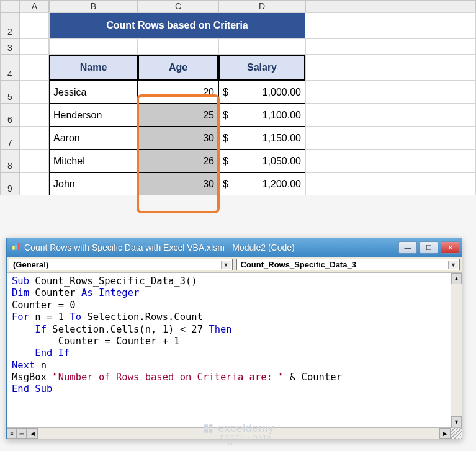 This screenshot has height=451, width=476. What do you see at coordinates (178, 68) in the screenshot?
I see `header-age: Age` at bounding box center [178, 68].